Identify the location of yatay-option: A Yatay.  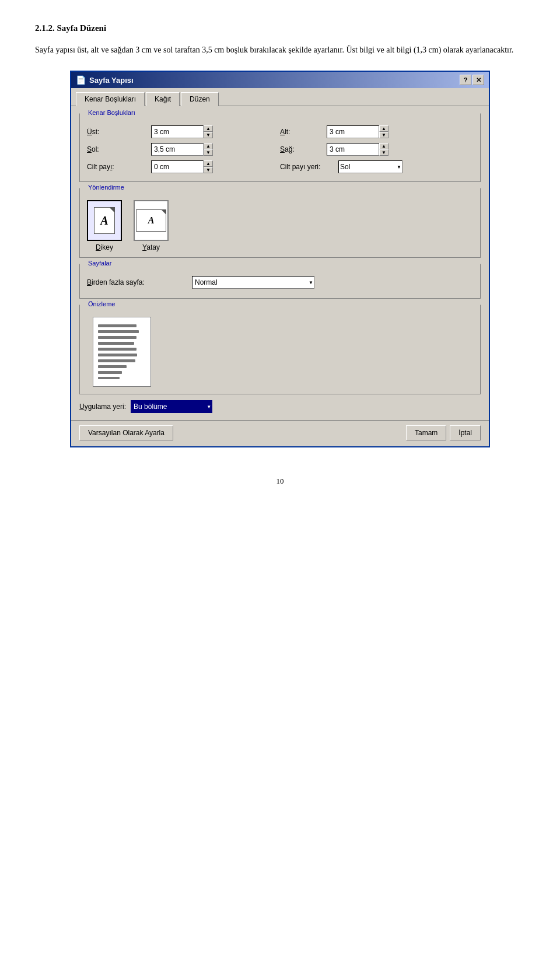
(151, 226).